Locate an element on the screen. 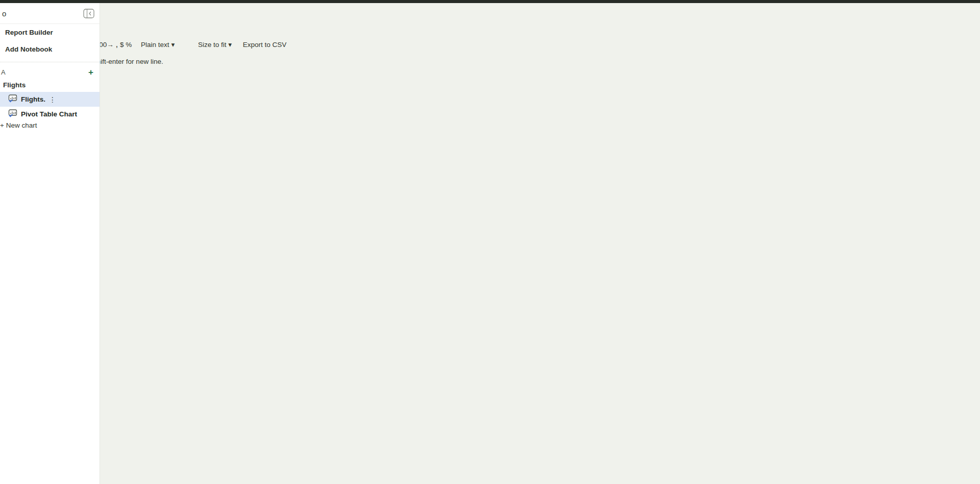 The height and width of the screenshot is (484, 980). column-header-destination_city: destination_city▾ is located at coordinates (490, 94).